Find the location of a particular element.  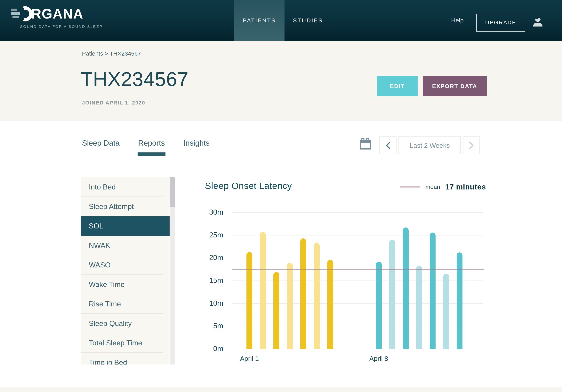

metric-row-label: Total Sleep Time is located at coordinates (116, 343).